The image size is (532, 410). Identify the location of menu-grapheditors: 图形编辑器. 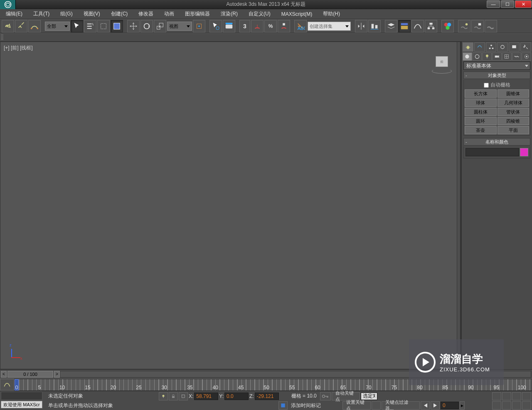
(197, 14).